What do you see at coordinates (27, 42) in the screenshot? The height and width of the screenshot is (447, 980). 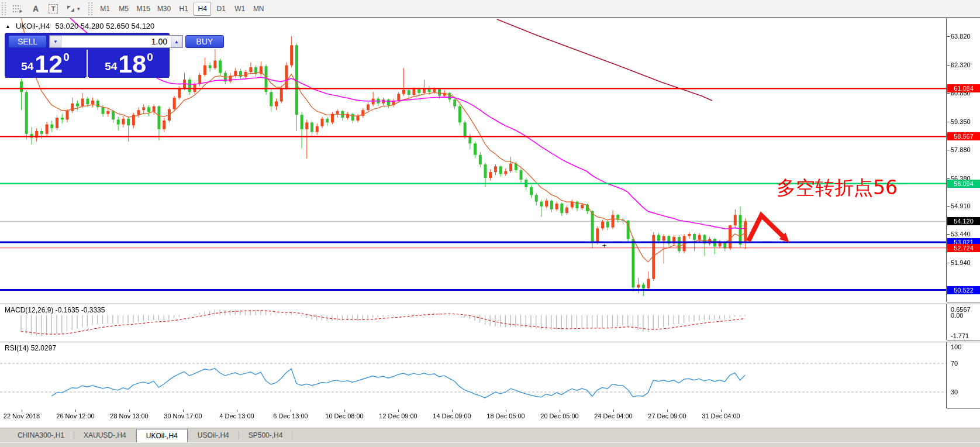 I see `sell-button: SELL` at bounding box center [27, 42].